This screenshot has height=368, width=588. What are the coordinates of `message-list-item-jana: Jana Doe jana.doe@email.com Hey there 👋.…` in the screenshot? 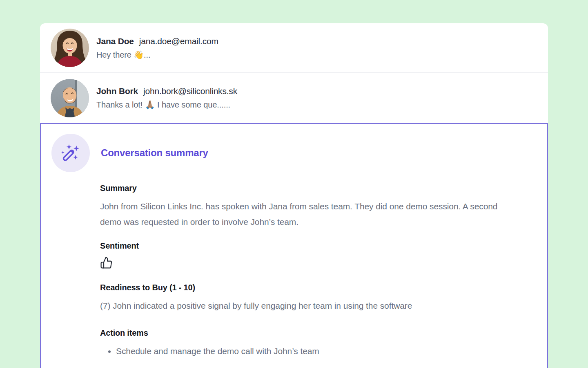 It's located at (294, 48).